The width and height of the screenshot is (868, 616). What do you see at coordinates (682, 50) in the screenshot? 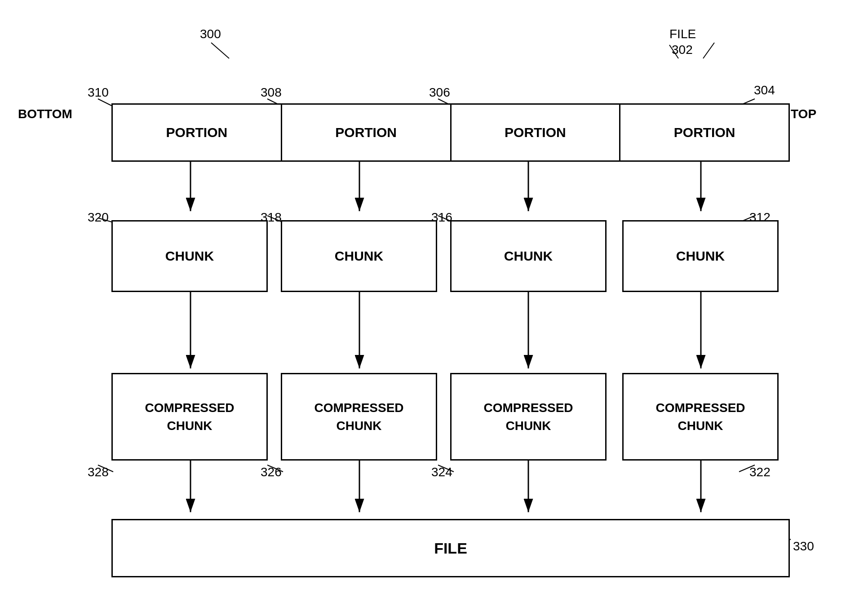
I see `ref-302: 302` at bounding box center [682, 50].